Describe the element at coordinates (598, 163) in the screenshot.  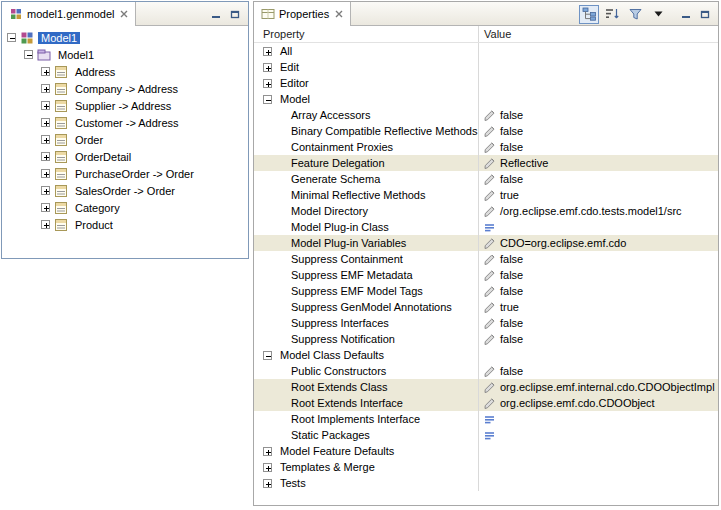
I see `property-value-cell: Reflective` at that location.